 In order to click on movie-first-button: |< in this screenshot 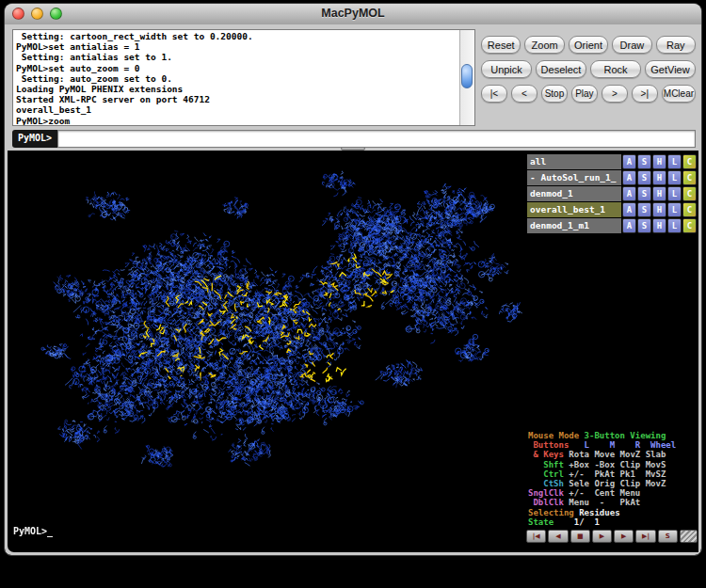, I will do `click(494, 94)`.